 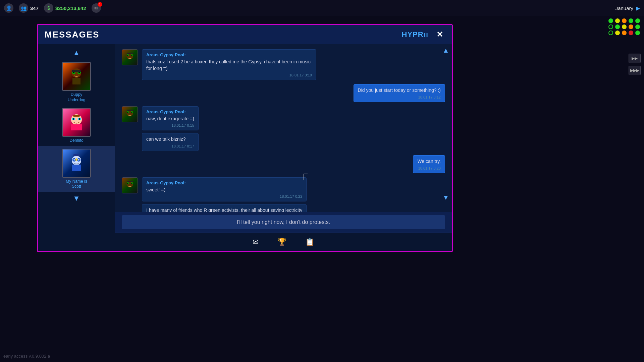 I want to click on msg-sender-1: Arcus-Gypsy-Pool:, so click(x=229, y=55).